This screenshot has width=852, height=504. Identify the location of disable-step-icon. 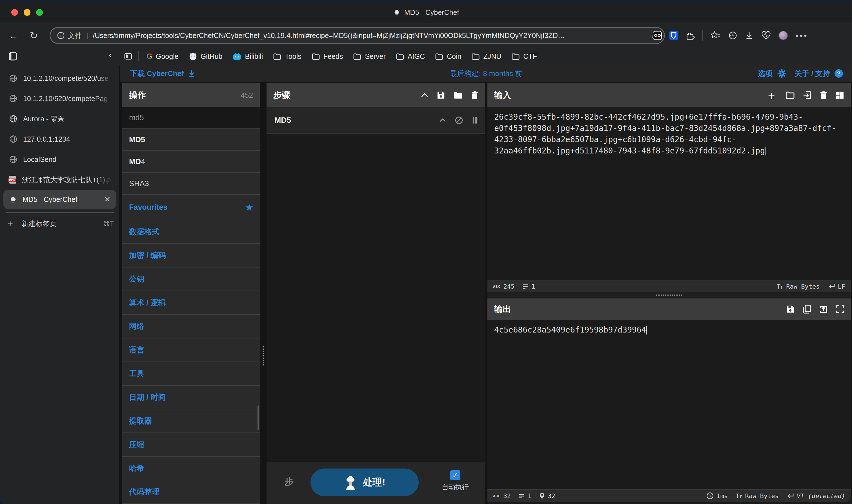
(459, 120).